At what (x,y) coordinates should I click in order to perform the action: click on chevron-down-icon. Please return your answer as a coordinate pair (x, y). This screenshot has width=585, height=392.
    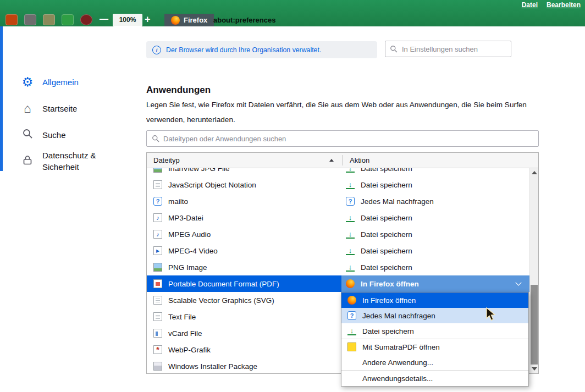
    Looking at the image, I should click on (518, 283).